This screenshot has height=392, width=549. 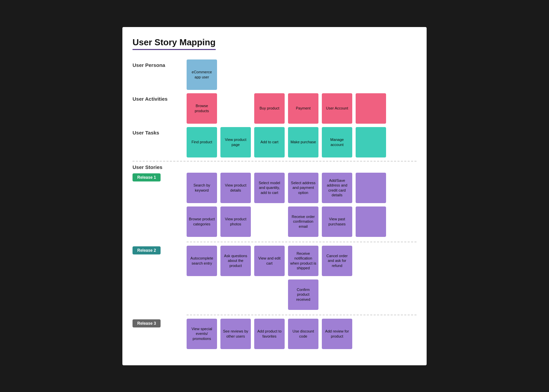 What do you see at coordinates (236, 261) in the screenshot?
I see `card-ask-questions: Ask questions about the product` at bounding box center [236, 261].